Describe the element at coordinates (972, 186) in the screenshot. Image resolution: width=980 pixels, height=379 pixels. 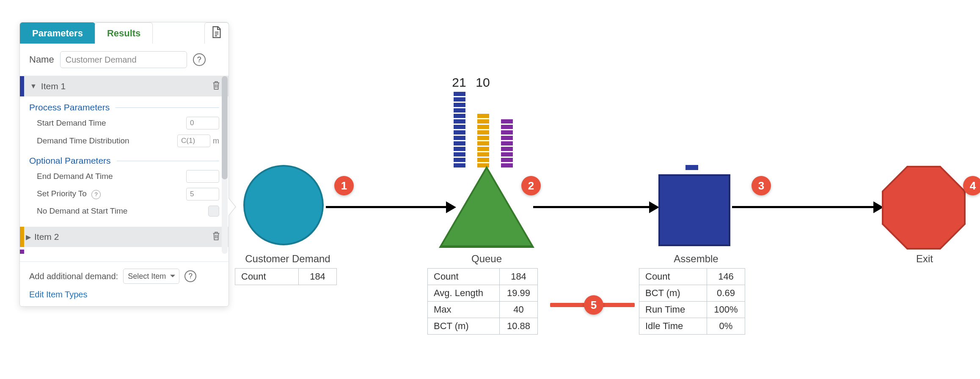
I see `badge-4: 4` at that location.